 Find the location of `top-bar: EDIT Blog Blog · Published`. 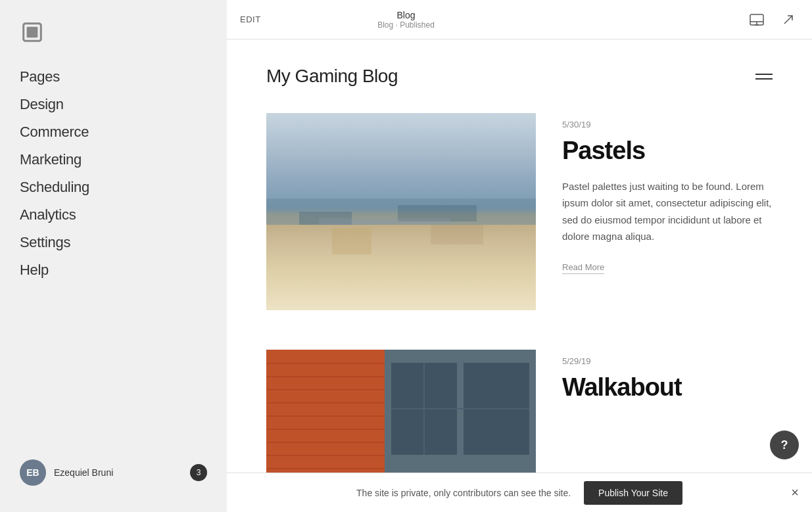

top-bar: EDIT Blog Blog · Published is located at coordinates (519, 20).